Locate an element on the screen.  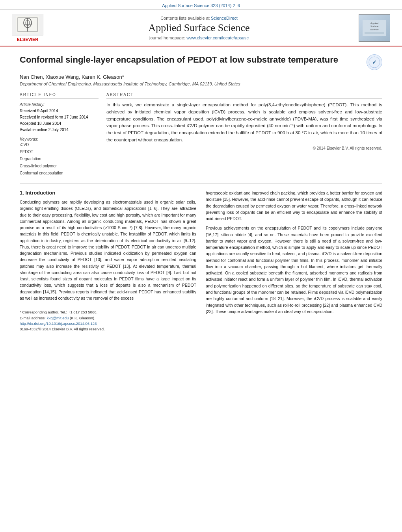
section-divider is located at coordinates (201, 184).